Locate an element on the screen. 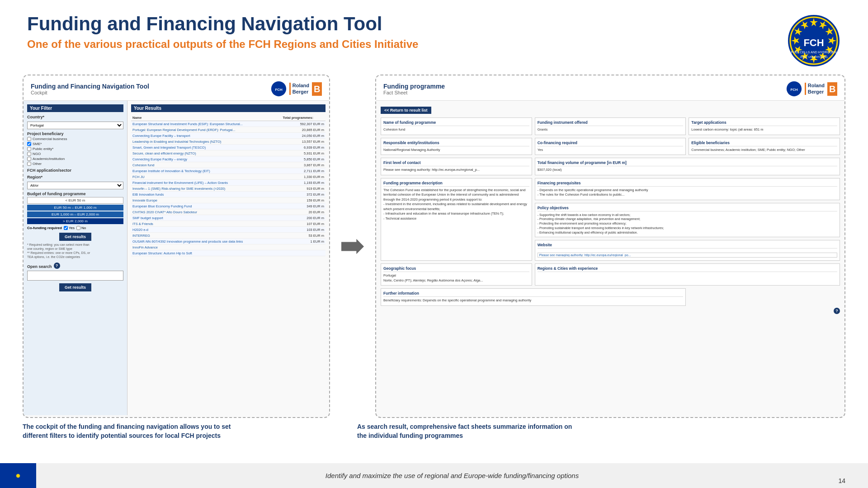 This screenshot has width=868, height=488. result-name: CIVITAS 2020 CIVAT* Alto Douro Saboteur is located at coordinates (206, 212).